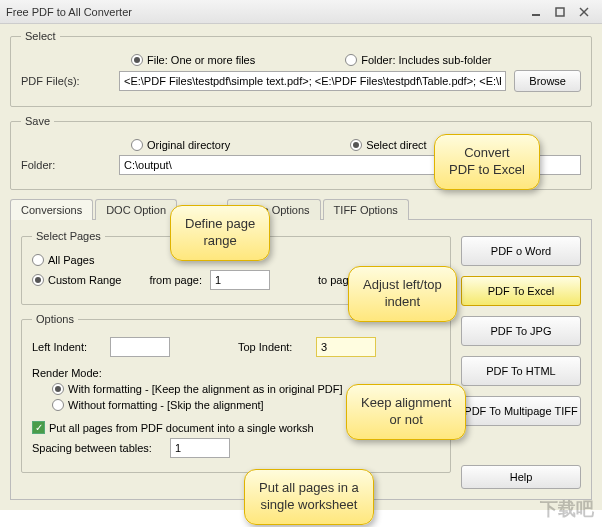 The image size is (602, 527). Describe the element at coordinates (71, 260) in the screenshot. I see `all-pages-label: All Pages` at that location.